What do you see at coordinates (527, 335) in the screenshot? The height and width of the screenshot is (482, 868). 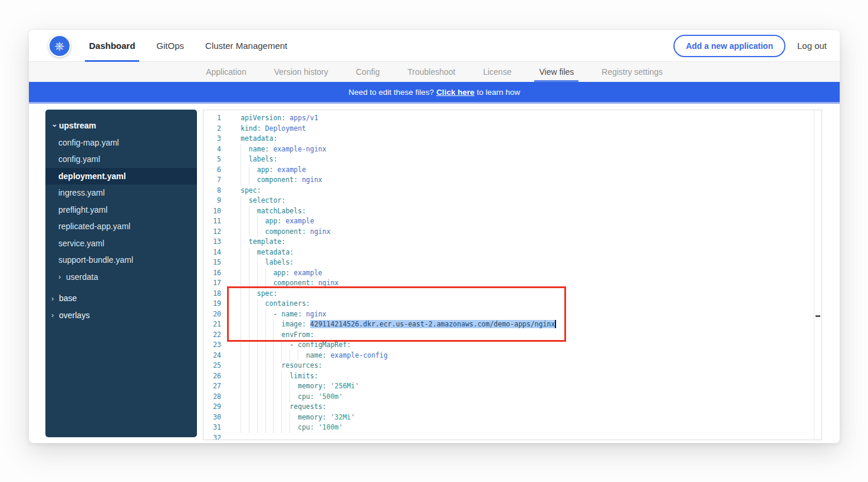 I see `code-line-22: envFrom:` at bounding box center [527, 335].